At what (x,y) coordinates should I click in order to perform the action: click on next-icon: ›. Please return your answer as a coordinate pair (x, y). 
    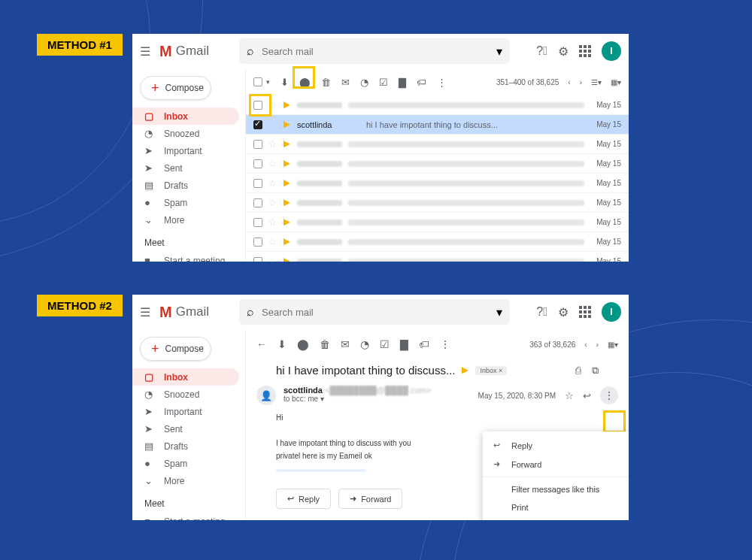
    Looking at the image, I should click on (597, 344).